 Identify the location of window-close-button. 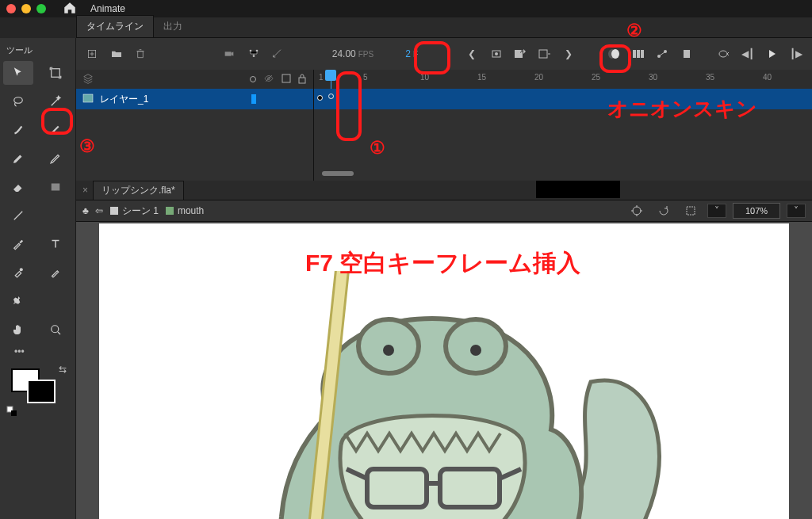
(11, 9).